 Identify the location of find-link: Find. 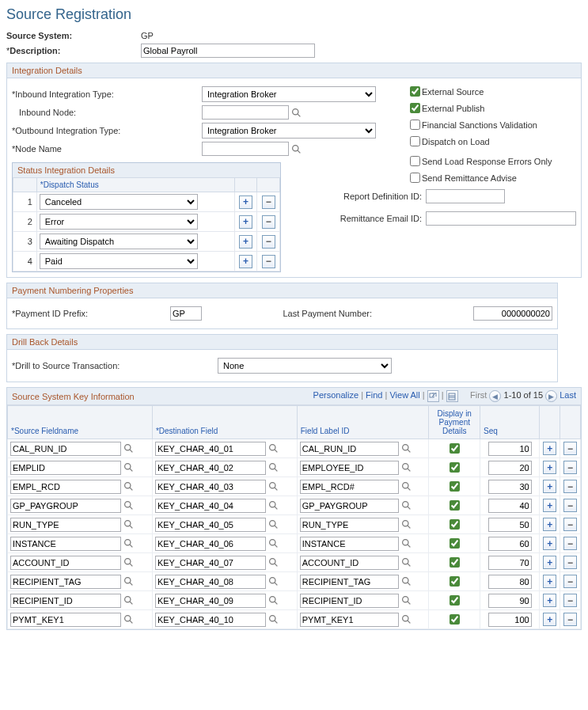
(374, 395).